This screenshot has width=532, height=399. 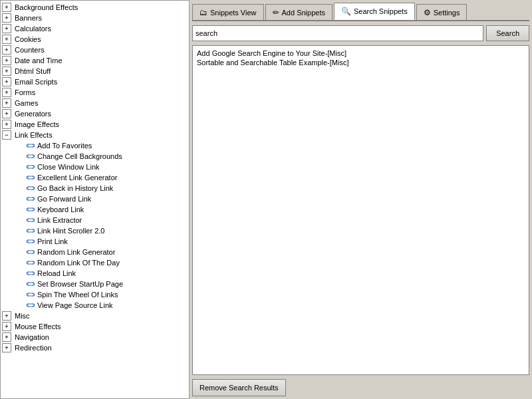 What do you see at coordinates (94, 71) in the screenshot?
I see `tree-item-dhtml-stuff: + Dhtml Stuff` at bounding box center [94, 71].